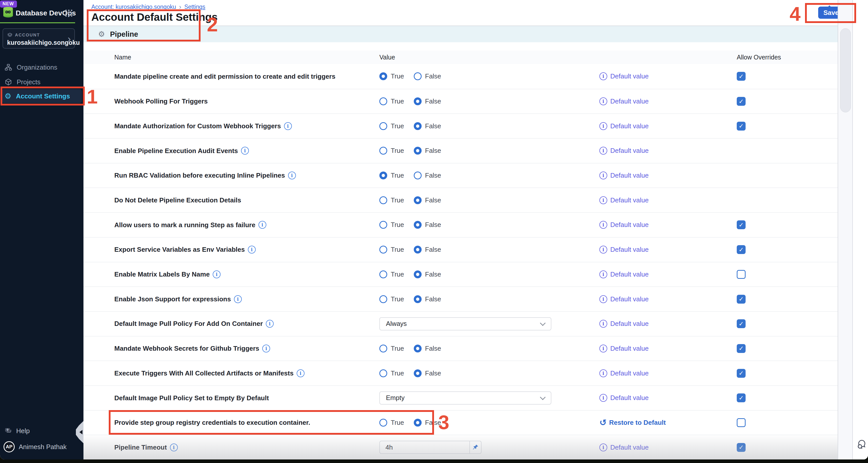  I want to click on radio-true-selected, so click(383, 76).